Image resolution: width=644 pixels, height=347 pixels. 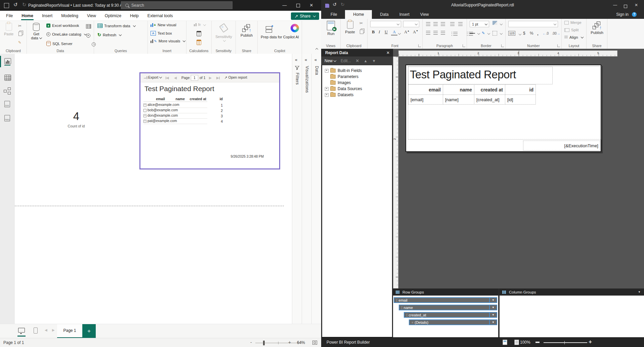 What do you see at coordinates (7, 91) in the screenshot?
I see `model-view-icon` at bounding box center [7, 91].